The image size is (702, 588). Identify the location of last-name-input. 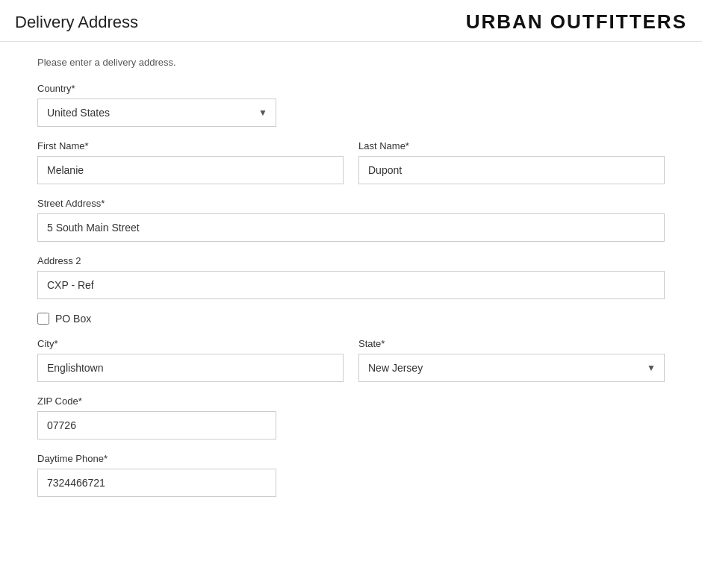
(512, 170).